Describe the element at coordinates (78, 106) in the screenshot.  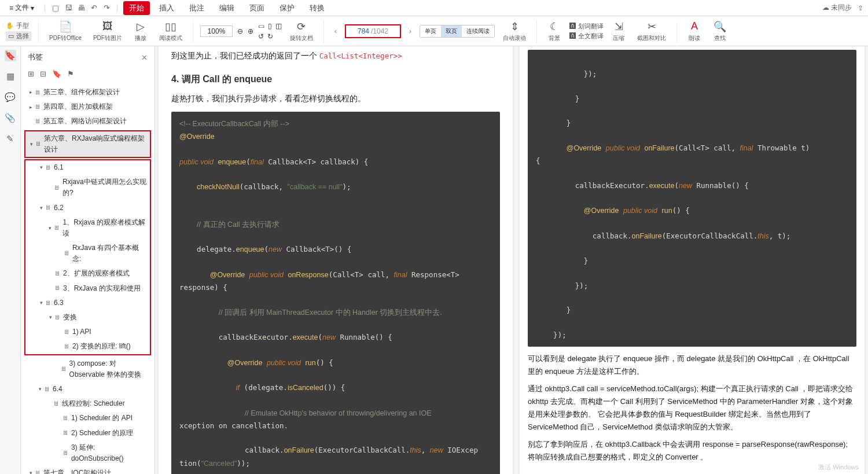
I see `bookmark-label: 第四章、图片加载框架` at that location.